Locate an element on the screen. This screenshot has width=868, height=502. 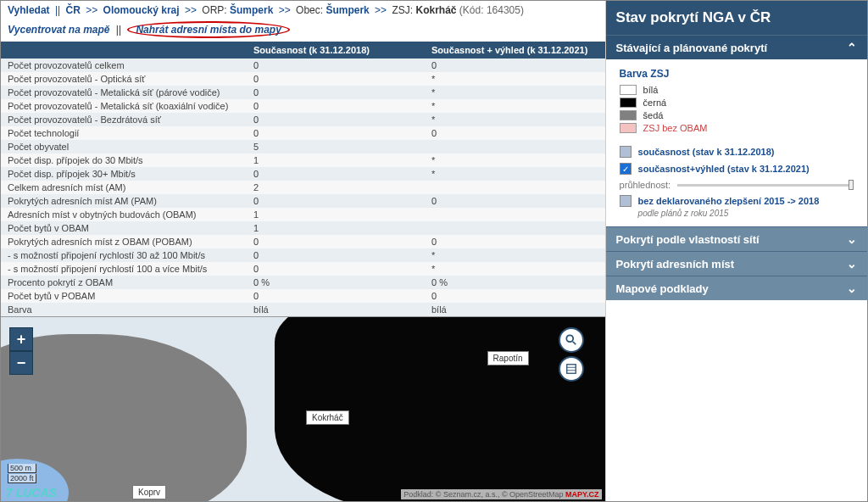
col-present: Současnost (k 31.12.2018) is located at coordinates (336, 50).